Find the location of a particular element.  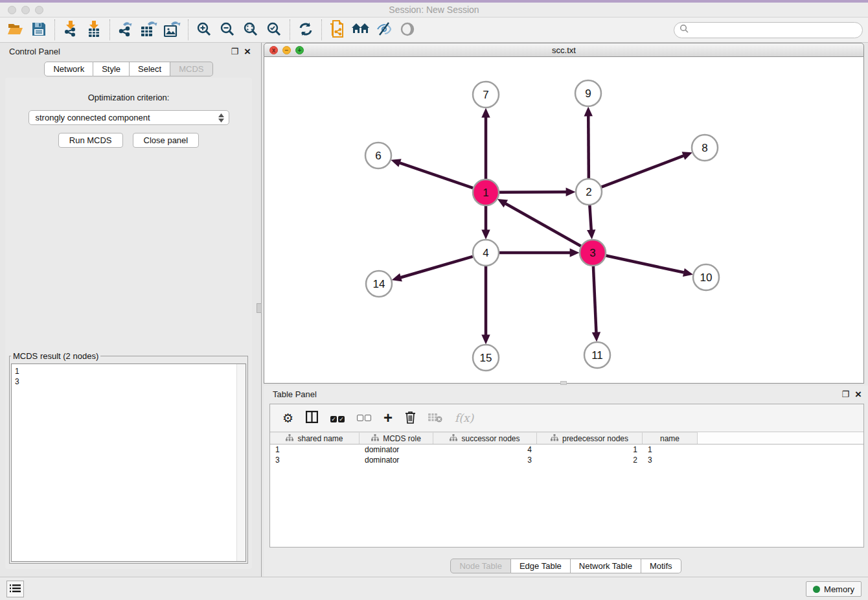

select-all-columns-button: ✓✓ is located at coordinates (337, 419).